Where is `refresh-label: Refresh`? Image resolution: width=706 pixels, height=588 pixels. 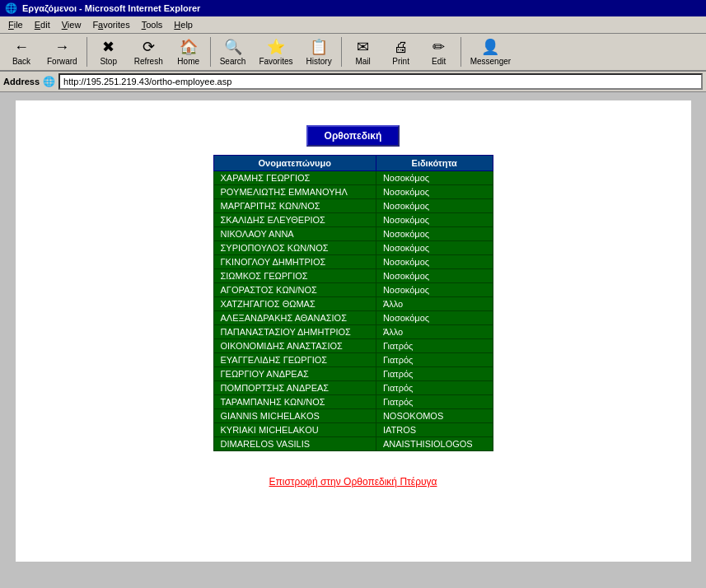 refresh-label: Refresh is located at coordinates (148, 61).